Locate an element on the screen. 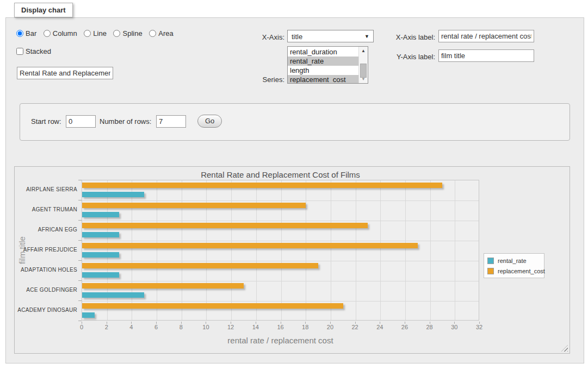  series-options: rental_durationrental_ratelengthreplacem… is located at coordinates (323, 65).